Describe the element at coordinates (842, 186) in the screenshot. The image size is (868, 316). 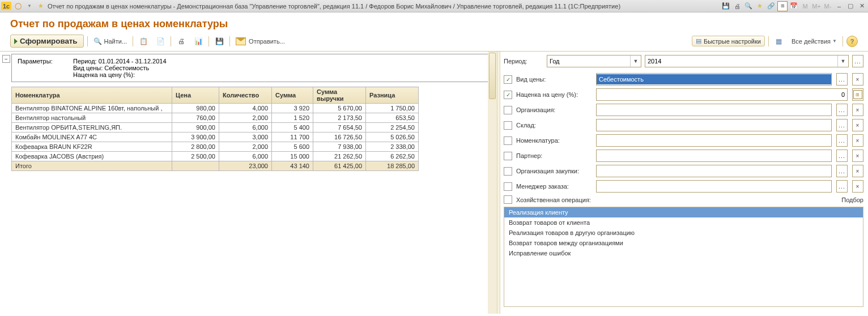
I see `order-mgr-more-button: ...` at that location.